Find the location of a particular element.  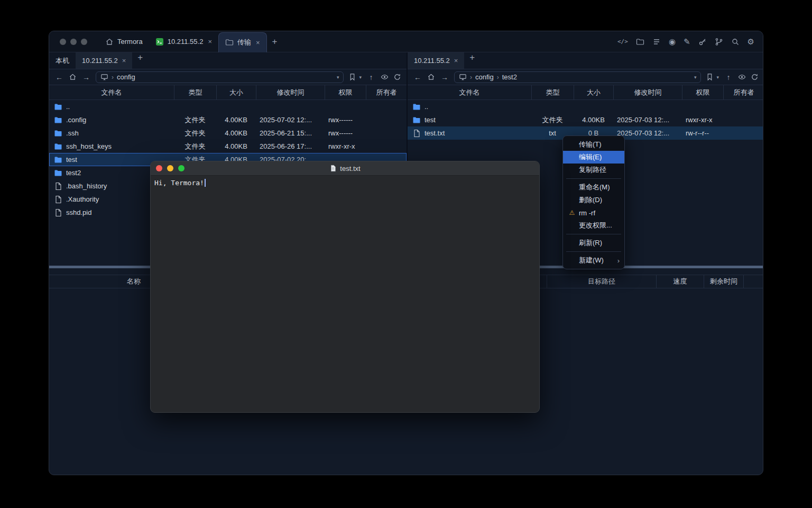

transfer-column-remaining: 剩余时间 is located at coordinates (723, 282).